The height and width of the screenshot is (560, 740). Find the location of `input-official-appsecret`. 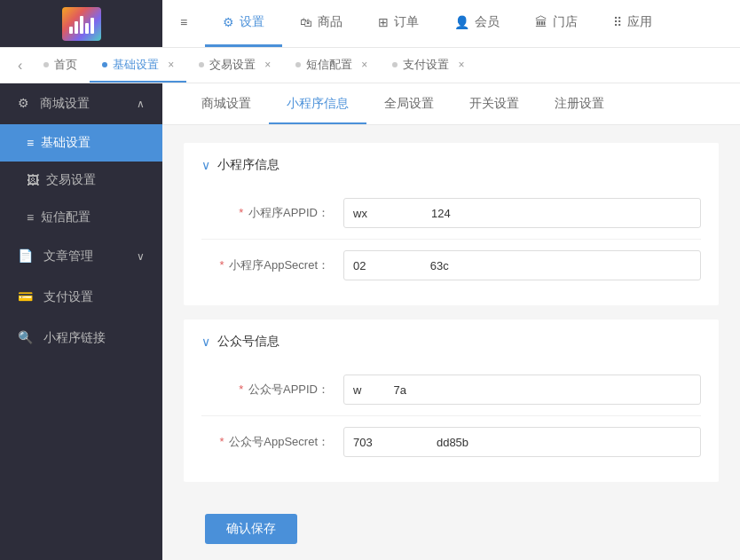

input-official-appsecret is located at coordinates (522, 442).